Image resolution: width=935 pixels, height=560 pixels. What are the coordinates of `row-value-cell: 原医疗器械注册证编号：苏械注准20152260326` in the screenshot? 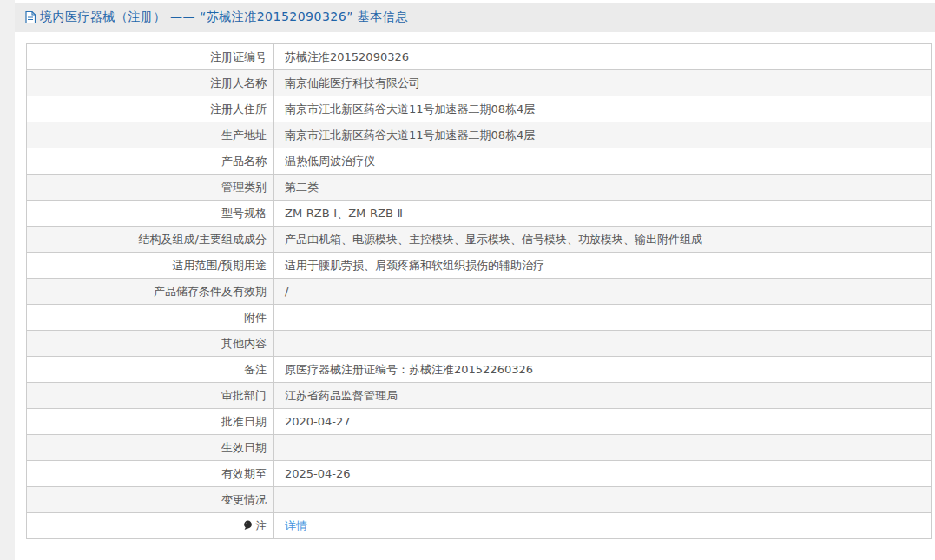 It's located at (602, 370).